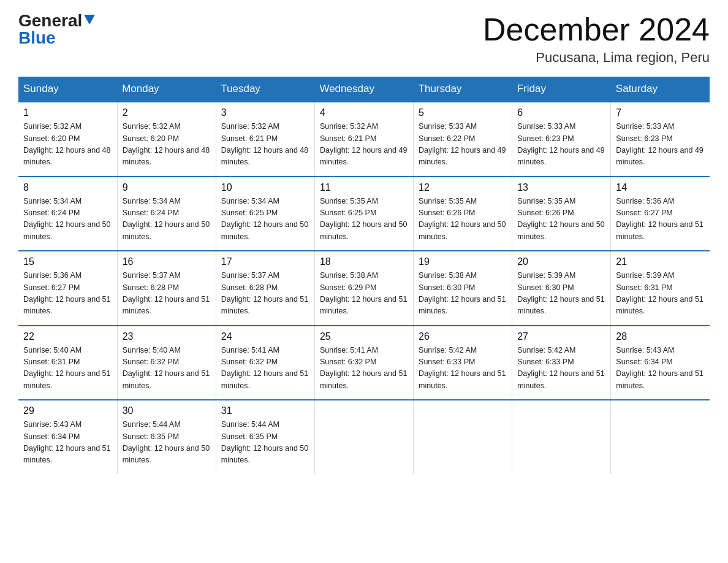 Image resolution: width=728 pixels, height=563 pixels. I want to click on day-number: 19, so click(463, 262).